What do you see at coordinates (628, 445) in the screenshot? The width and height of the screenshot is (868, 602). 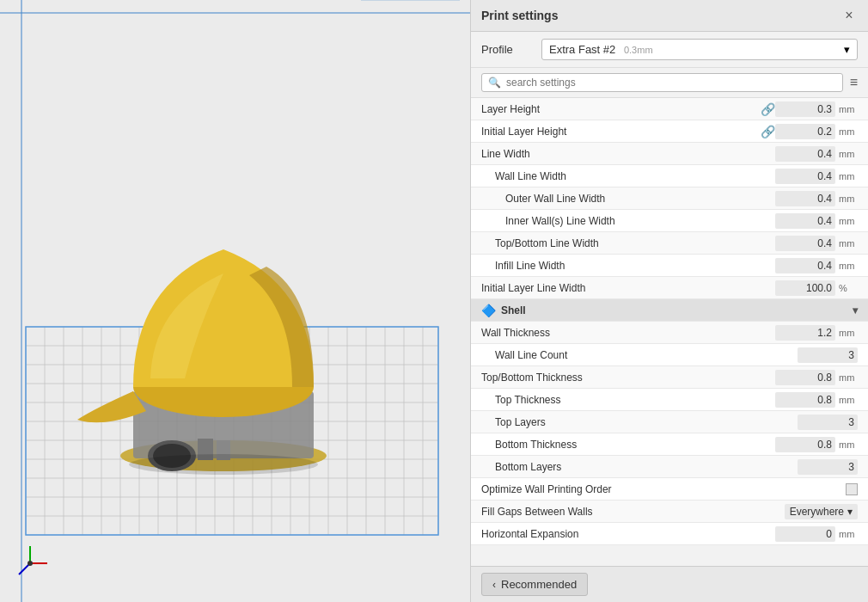 I see `setting-name-bottom-thickness: Bottom Thickness` at bounding box center [628, 445].